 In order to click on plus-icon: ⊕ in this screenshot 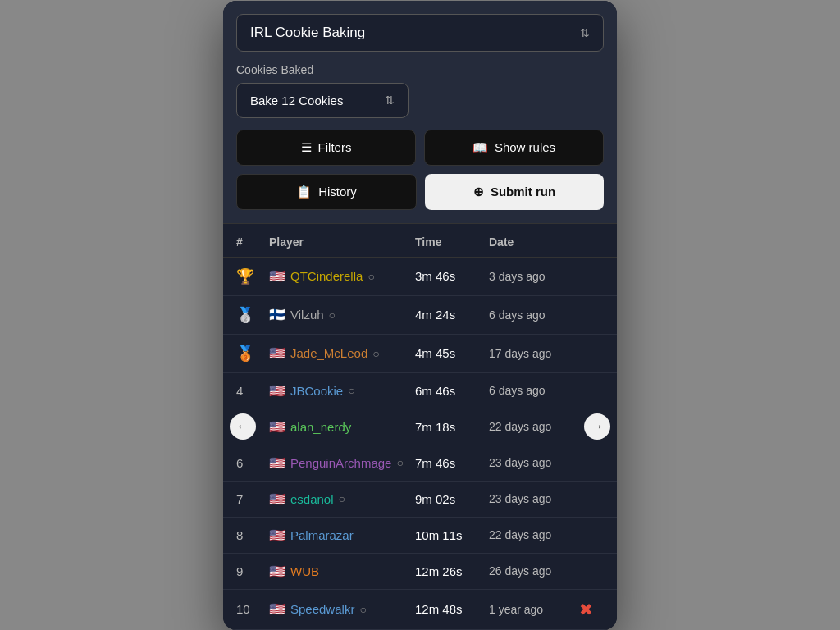, I will do `click(479, 192)`.